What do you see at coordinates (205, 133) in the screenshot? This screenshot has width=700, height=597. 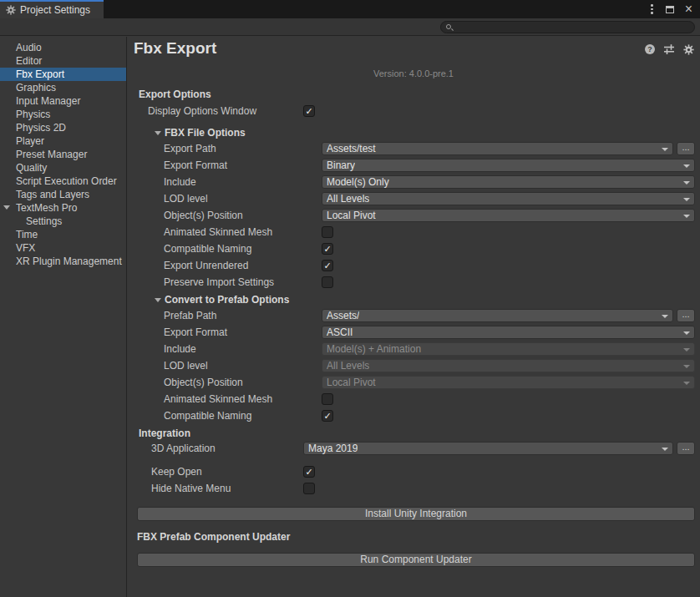 I see `foldout-label: FBX File Options` at bounding box center [205, 133].